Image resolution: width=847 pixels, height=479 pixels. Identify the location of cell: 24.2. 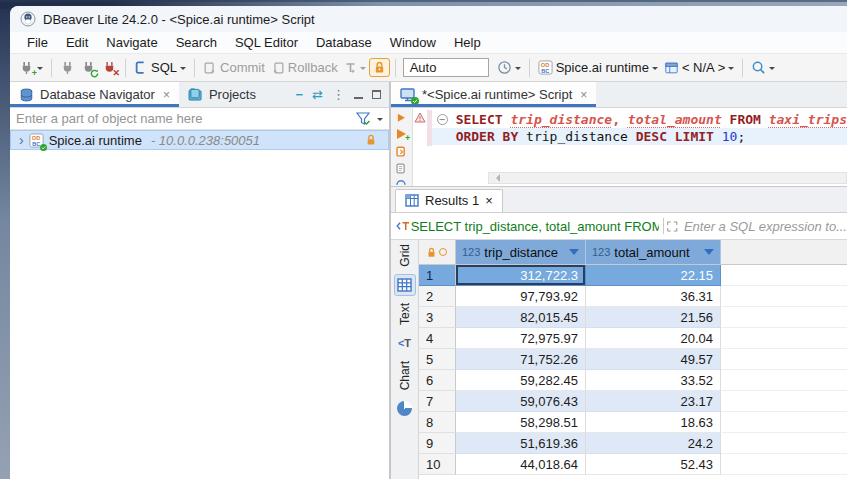
(654, 444).